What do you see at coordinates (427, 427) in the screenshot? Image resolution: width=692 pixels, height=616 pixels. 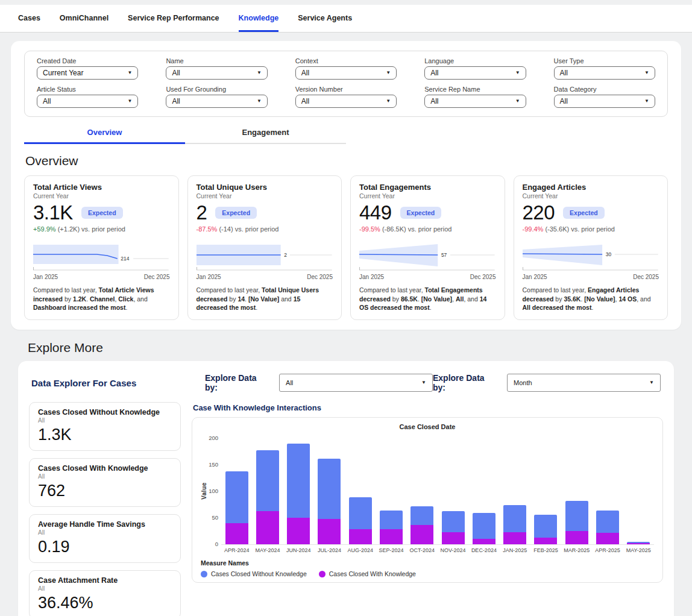 I see `chart-inner-title: Case Closed Date` at bounding box center [427, 427].